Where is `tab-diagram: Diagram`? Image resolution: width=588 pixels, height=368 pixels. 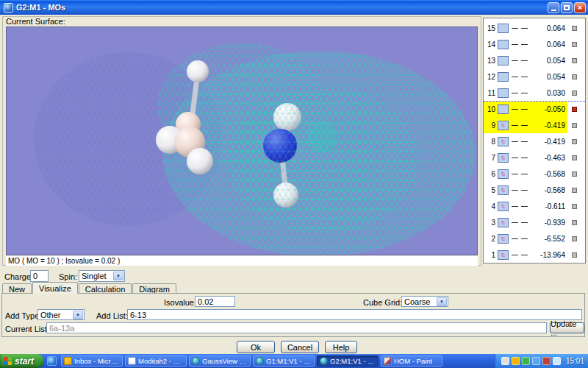
tab-diagram: Diagram is located at coordinates (154, 289).